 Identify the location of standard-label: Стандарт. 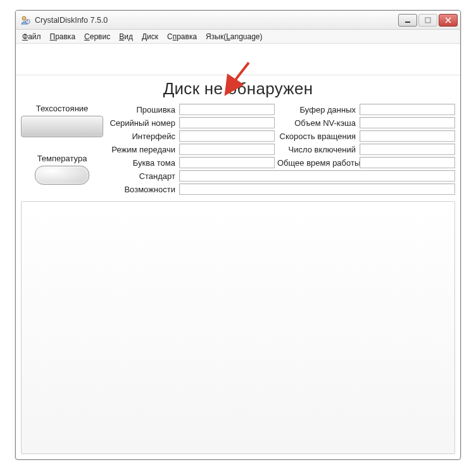
(142, 176).